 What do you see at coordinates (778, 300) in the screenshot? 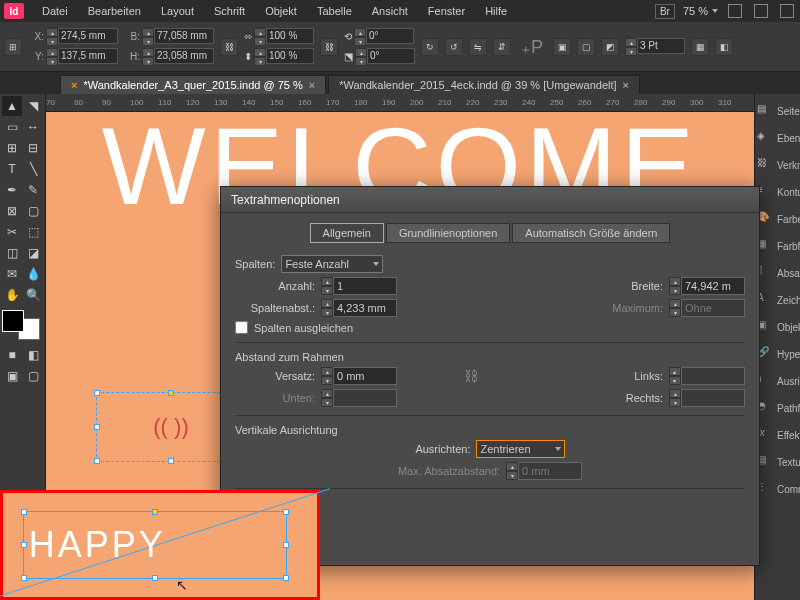
I see `panel-zeichen: AZeicher` at bounding box center [778, 300].